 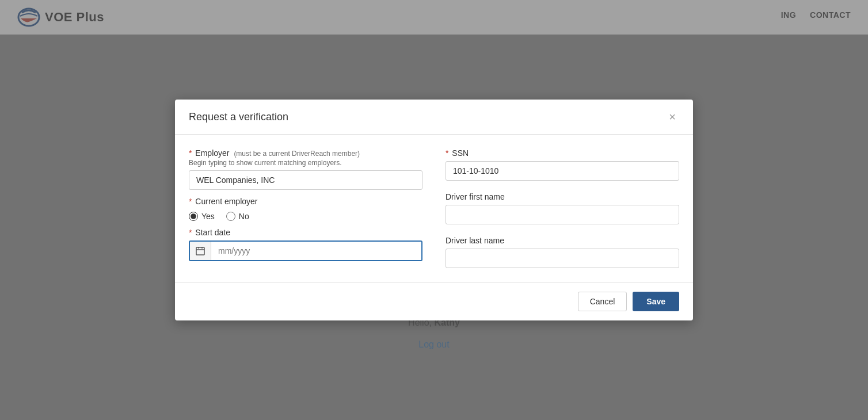 What do you see at coordinates (213, 232) in the screenshot?
I see `start-date-label-text: Start date` at bounding box center [213, 232].